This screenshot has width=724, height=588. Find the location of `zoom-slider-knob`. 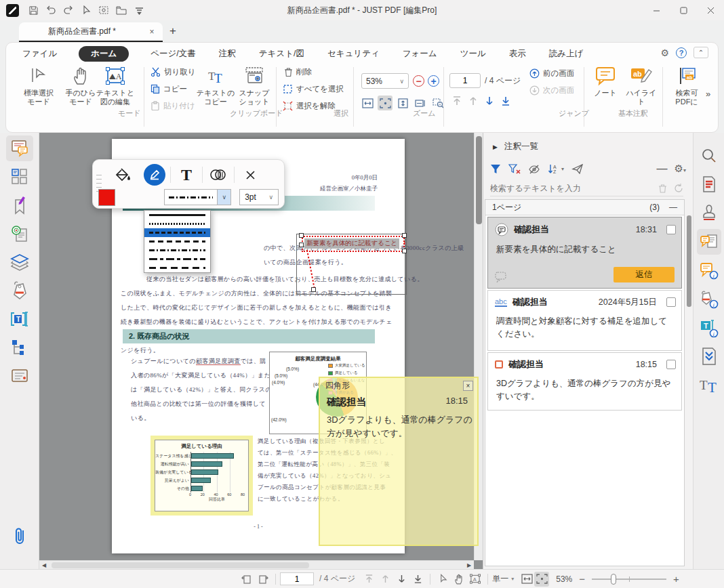

zoom-slider-knob is located at coordinates (614, 579).